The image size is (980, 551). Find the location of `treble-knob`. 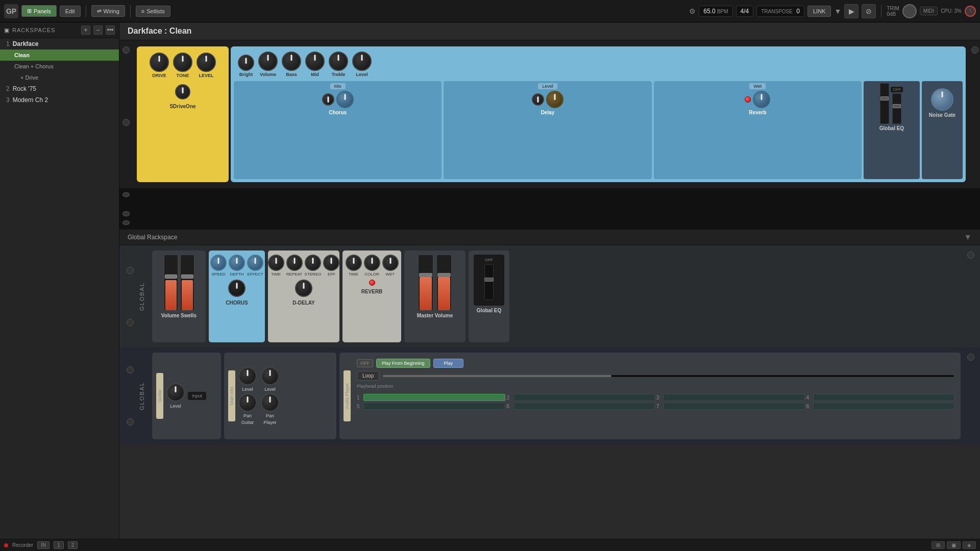

treble-knob is located at coordinates (338, 61).